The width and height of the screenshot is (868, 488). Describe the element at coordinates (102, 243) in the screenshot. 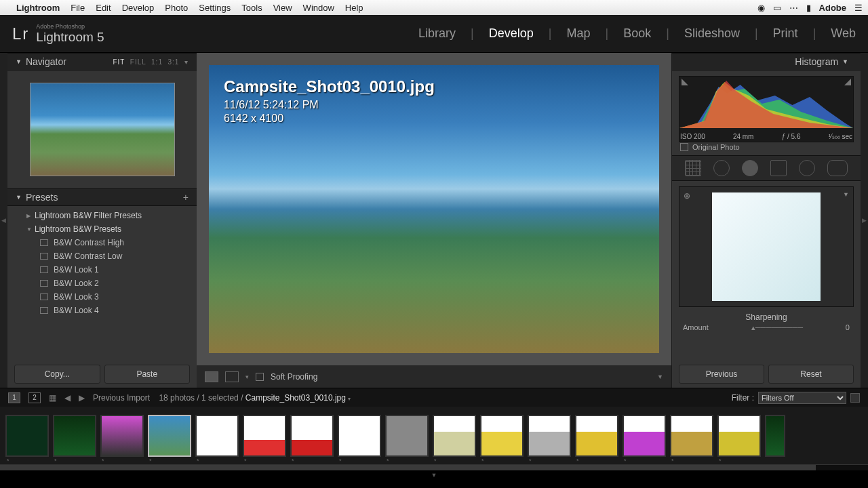

I see `preset-item: B&W Contrast High` at that location.